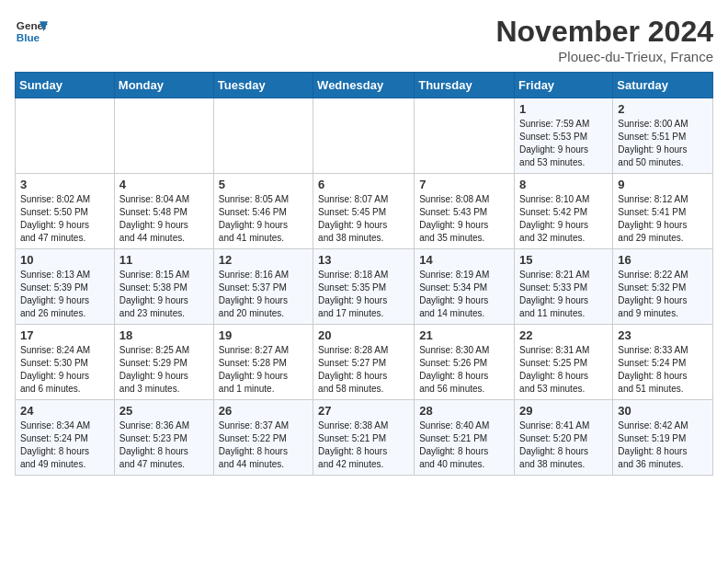 The width and height of the screenshot is (728, 563). Describe the element at coordinates (64, 184) in the screenshot. I see `day-number: 3` at that location.